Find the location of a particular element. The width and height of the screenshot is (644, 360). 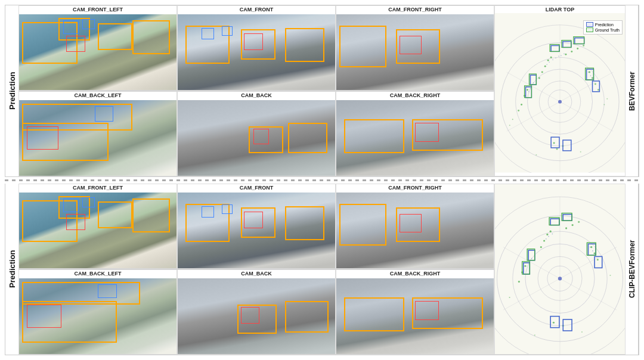

cam-front-left-top-cell: CAM_FRONT_LEFT is located at coordinates (98, 48).